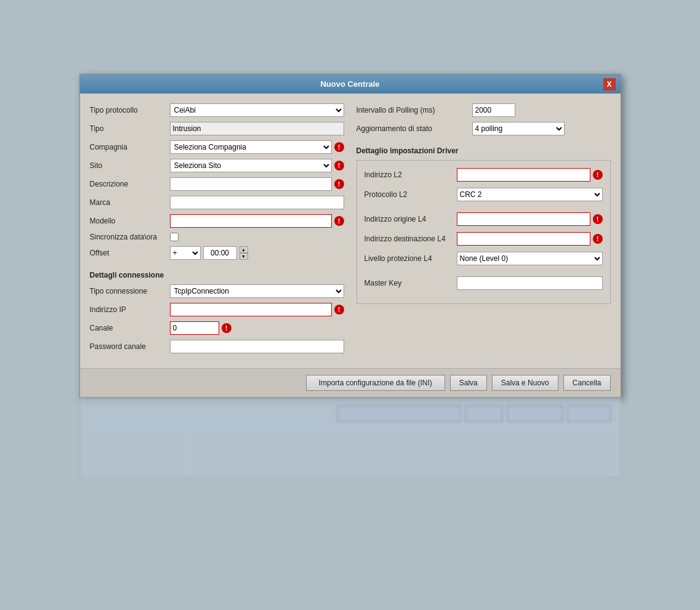 The image size is (700, 610). I want to click on offset-controls: + - ▲ ▼, so click(209, 253).